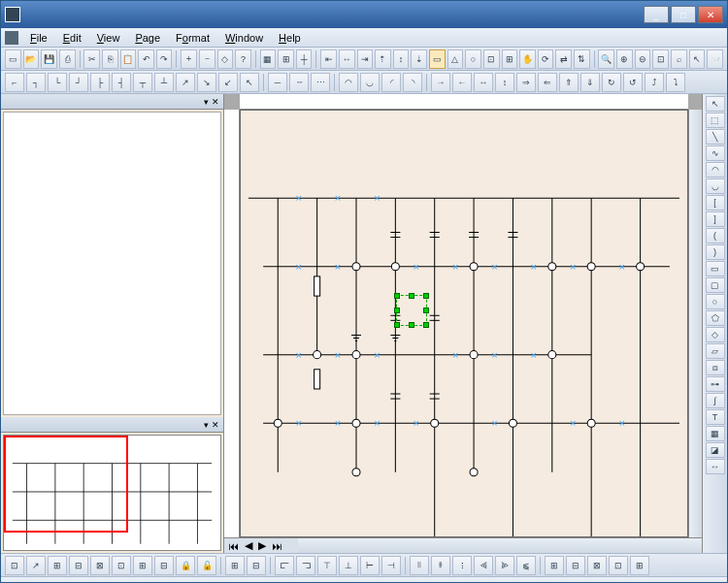  I want to click on flip-v-button: ⇅, so click(582, 59).